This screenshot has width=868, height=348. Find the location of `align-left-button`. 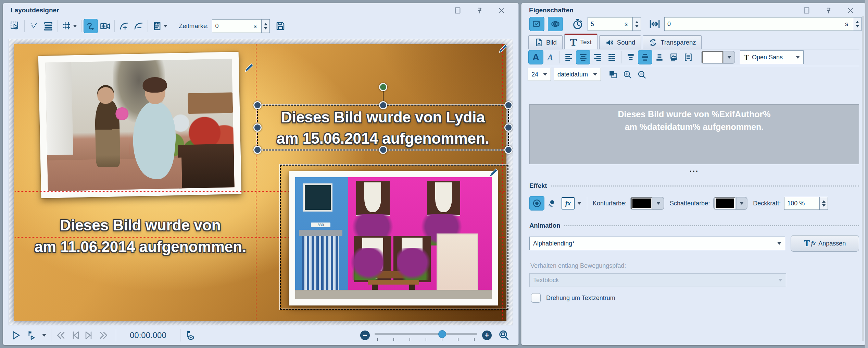

align-left-button is located at coordinates (569, 57).